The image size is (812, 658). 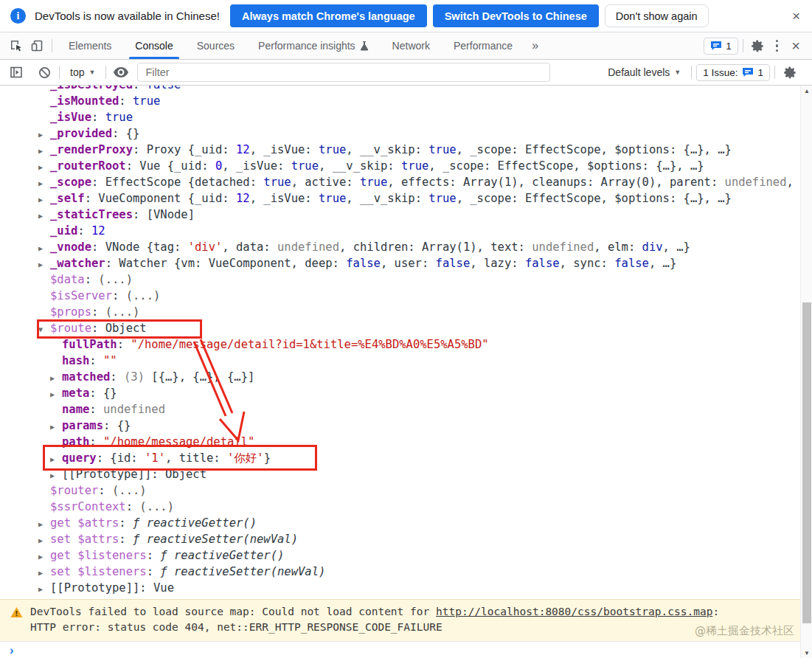 I want to click on clear-console-icon, so click(x=44, y=72).